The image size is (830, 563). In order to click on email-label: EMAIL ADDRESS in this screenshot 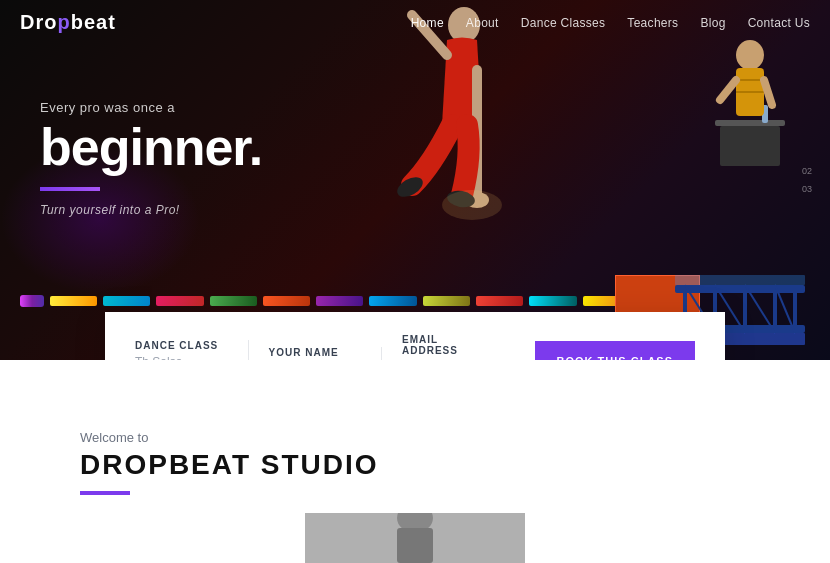, I will do `click(448, 345)`.